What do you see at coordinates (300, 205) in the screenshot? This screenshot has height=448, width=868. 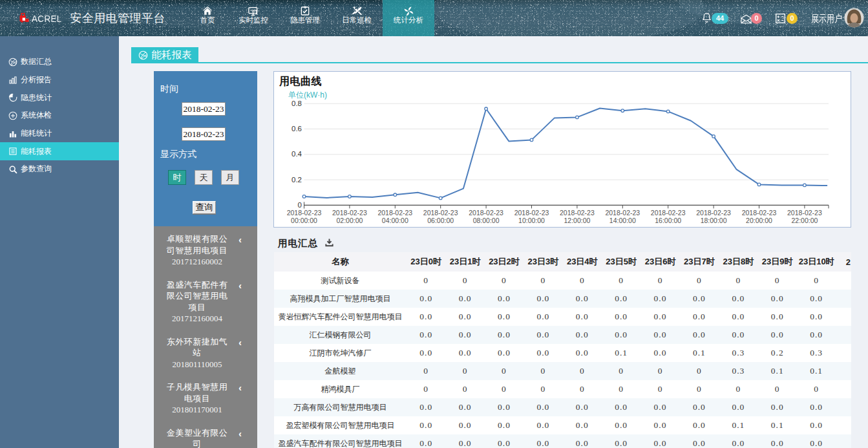 I see `svg-text: 0` at bounding box center [300, 205].